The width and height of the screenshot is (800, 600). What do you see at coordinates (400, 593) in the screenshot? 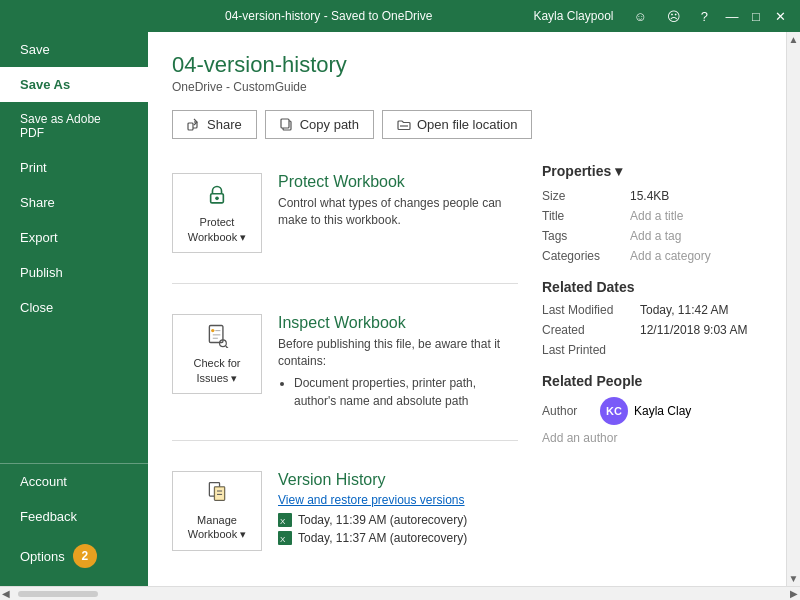
I see `horizontal-scrollbar: ◀ ▶` at bounding box center [400, 593].